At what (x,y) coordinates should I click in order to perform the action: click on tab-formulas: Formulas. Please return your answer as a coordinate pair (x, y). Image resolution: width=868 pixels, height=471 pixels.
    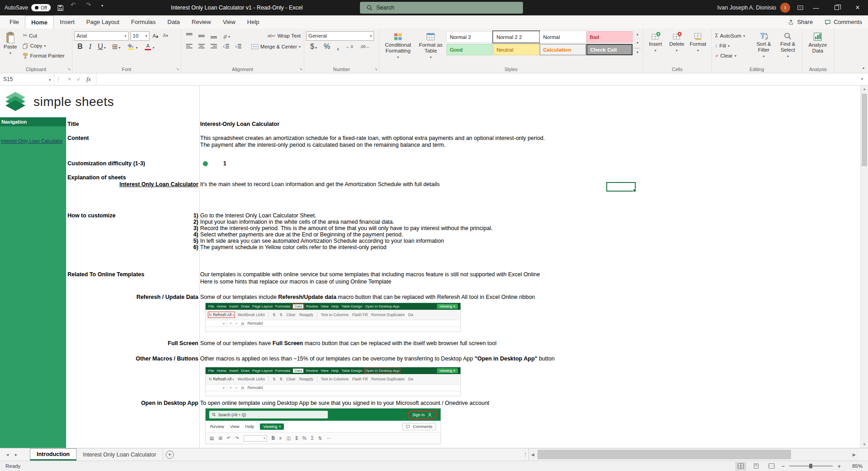
    Looking at the image, I should click on (144, 22).